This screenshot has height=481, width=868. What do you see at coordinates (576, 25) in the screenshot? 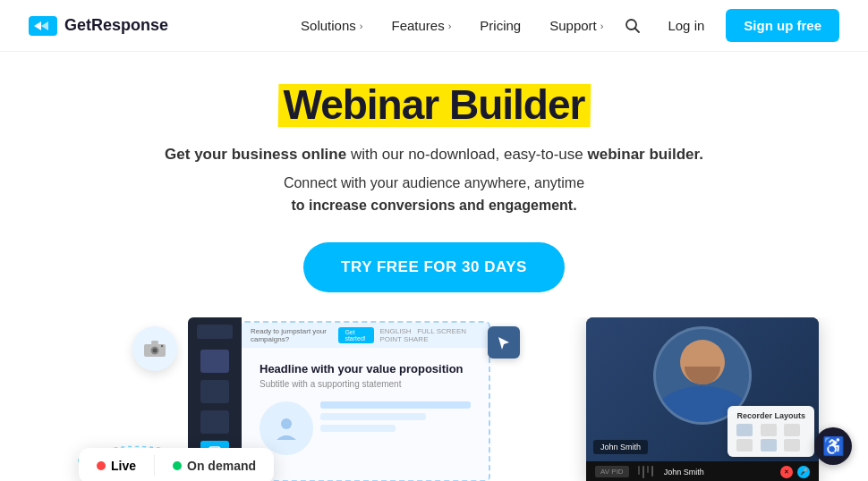
I see `nav-support: Support ›` at bounding box center [576, 25].